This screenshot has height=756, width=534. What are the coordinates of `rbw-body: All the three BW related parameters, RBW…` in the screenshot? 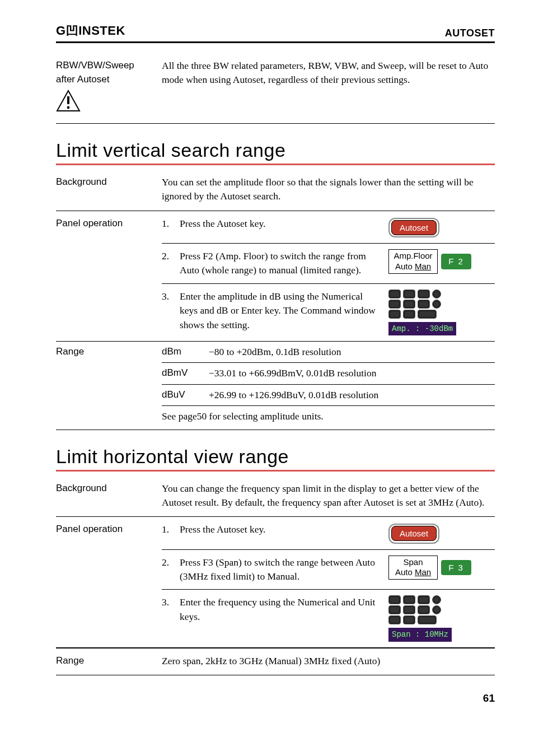 It's located at (328, 73).